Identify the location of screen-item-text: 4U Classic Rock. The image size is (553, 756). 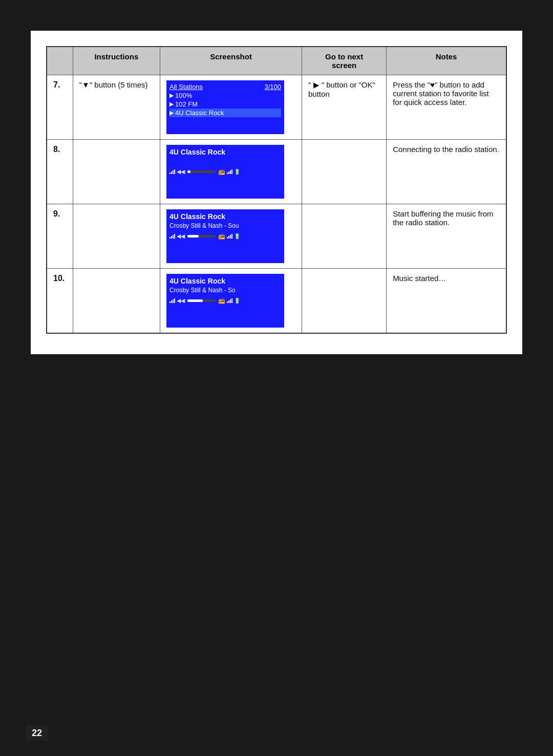
(200, 113).